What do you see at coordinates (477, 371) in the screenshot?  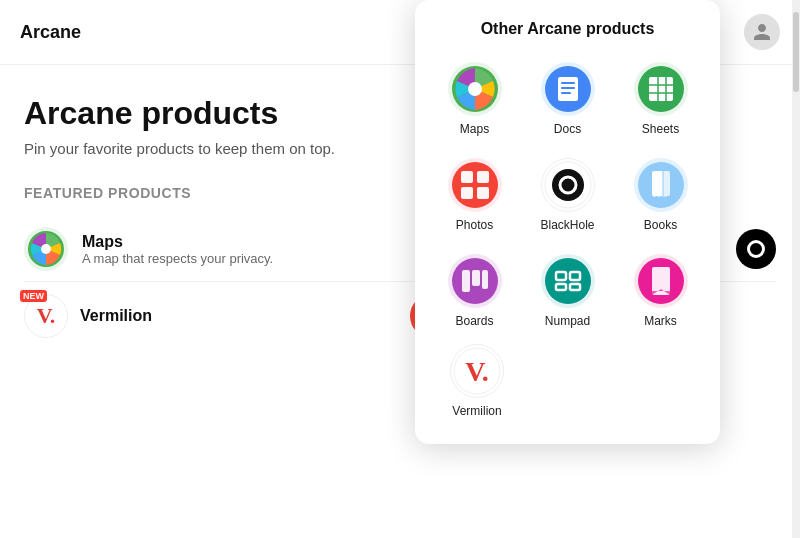 I see `vermilion-product-icon: V.` at bounding box center [477, 371].